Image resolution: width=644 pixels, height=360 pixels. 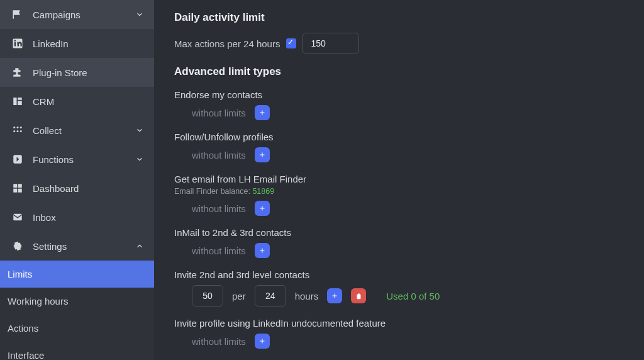 What do you see at coordinates (307, 296) in the screenshot?
I see `hours-label: hours` at bounding box center [307, 296].